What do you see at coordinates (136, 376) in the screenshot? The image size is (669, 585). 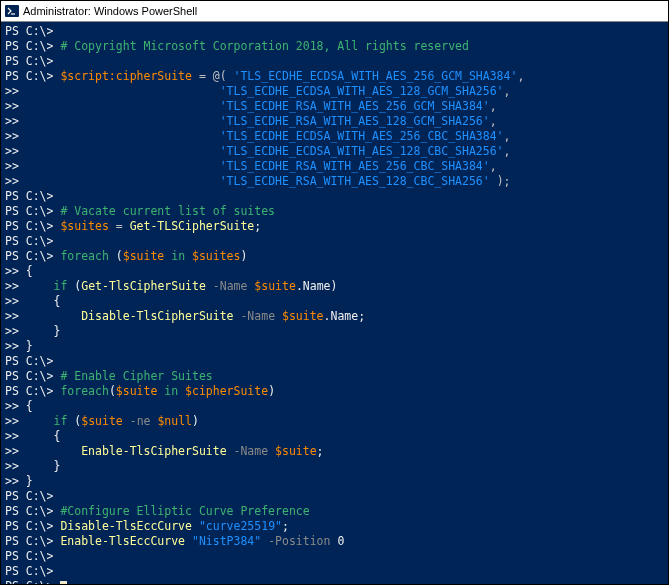 I see `comment-enable: # Enable Cipher Suites` at bounding box center [136, 376].